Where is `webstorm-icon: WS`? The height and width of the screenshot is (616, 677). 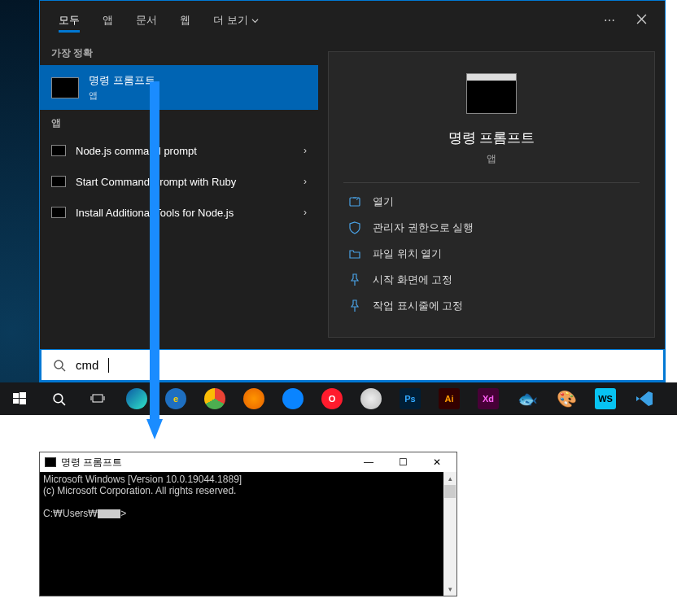
webstorm-icon: WS is located at coordinates (605, 399).